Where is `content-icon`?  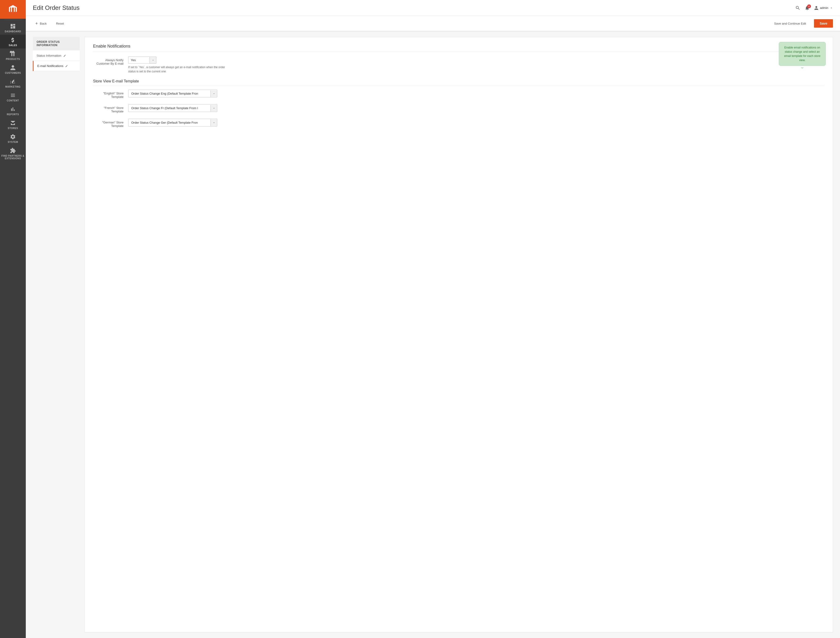
content-icon is located at coordinates (13, 95).